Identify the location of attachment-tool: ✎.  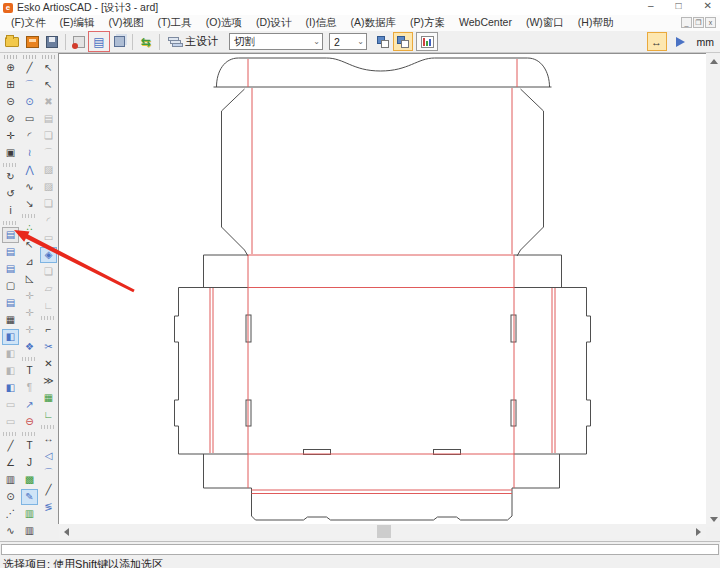
(30, 497).